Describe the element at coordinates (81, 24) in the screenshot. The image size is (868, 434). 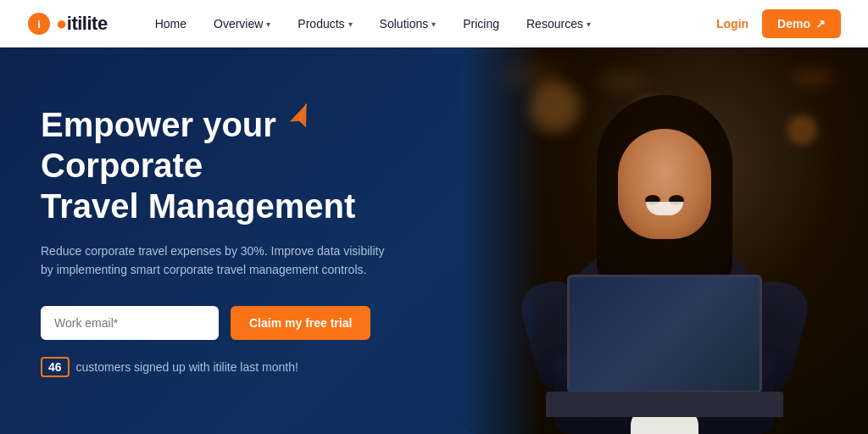
I see `logo-text: ●itilite` at that location.